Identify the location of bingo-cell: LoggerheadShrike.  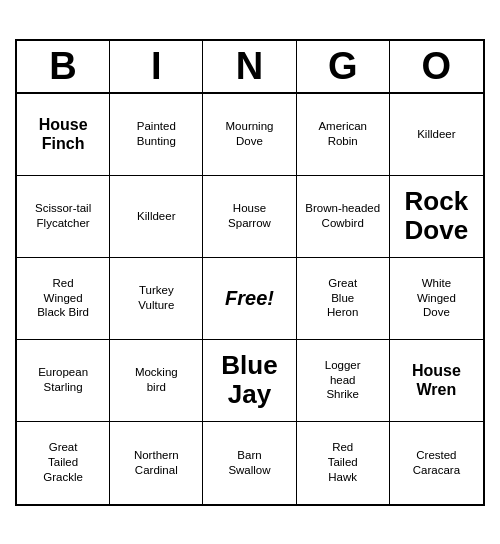
(344, 381).